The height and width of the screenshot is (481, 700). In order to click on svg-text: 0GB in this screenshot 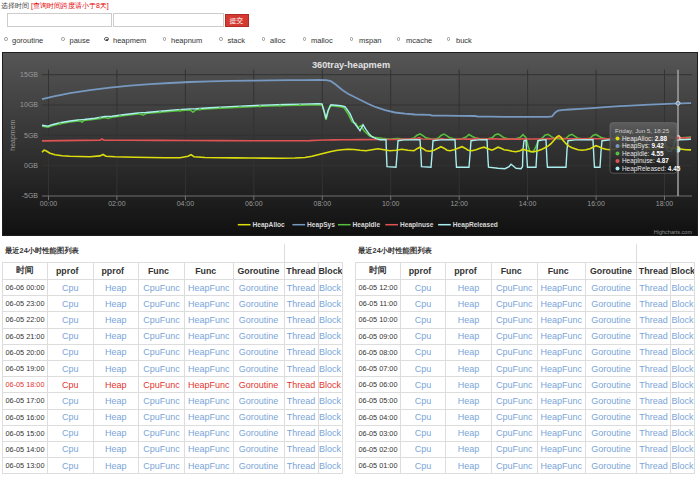, I will do `click(31, 166)`.